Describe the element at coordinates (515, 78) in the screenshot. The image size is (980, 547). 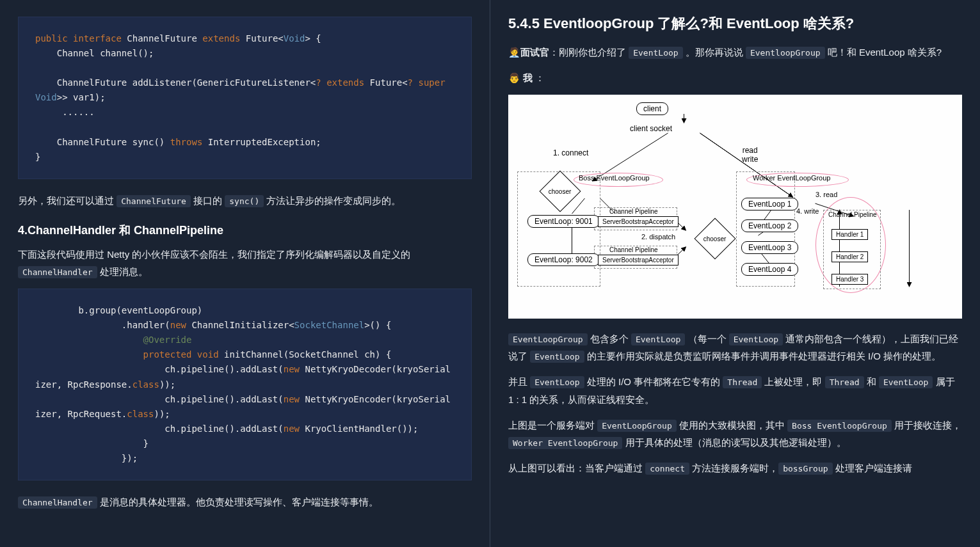
I see `me-icon: 👨` at that location.